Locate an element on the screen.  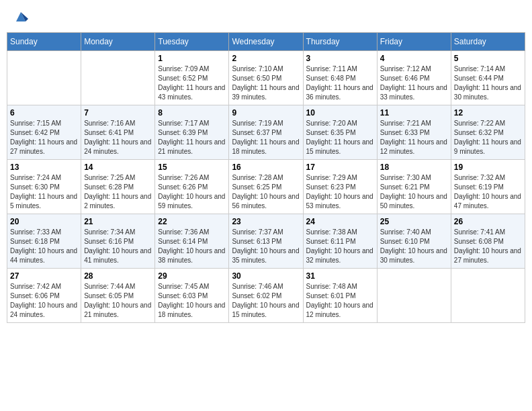
calendar-week-2: 6Sunrise: 7:15 AMSunset: 6:42 PMDaylight… is located at coordinates (266, 133).